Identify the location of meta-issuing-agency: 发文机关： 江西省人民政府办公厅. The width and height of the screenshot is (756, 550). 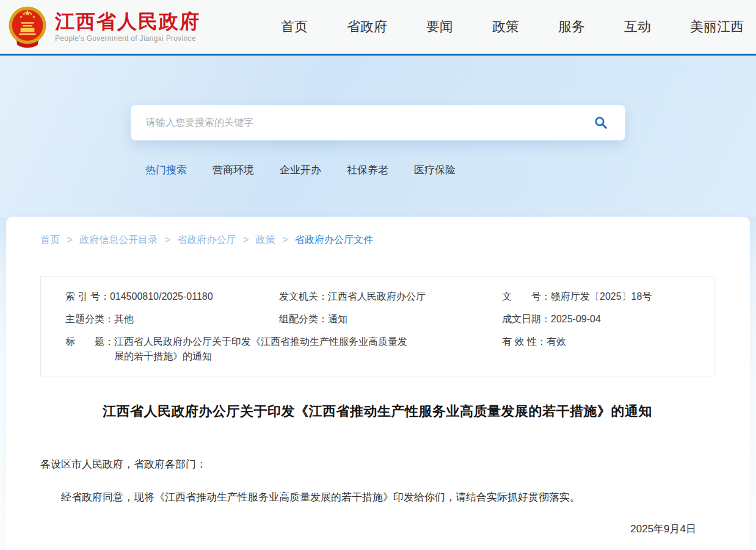
(391, 297).